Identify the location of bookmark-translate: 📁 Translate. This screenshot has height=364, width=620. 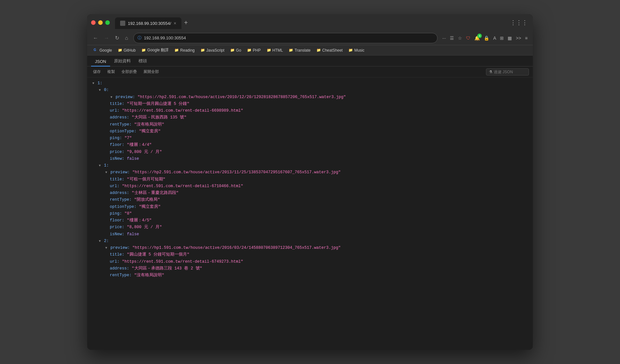
(300, 50).